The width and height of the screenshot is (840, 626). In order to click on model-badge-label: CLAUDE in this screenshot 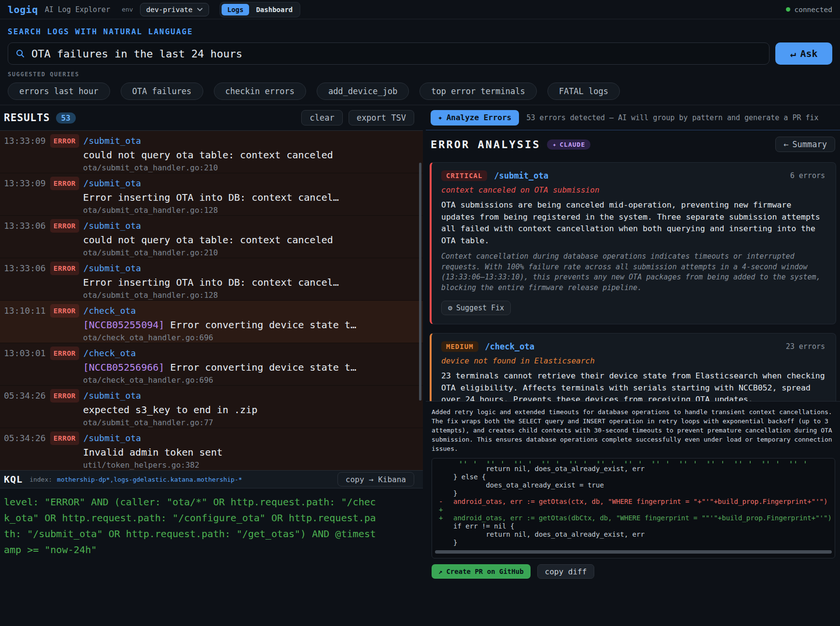, I will do `click(573, 145)`.